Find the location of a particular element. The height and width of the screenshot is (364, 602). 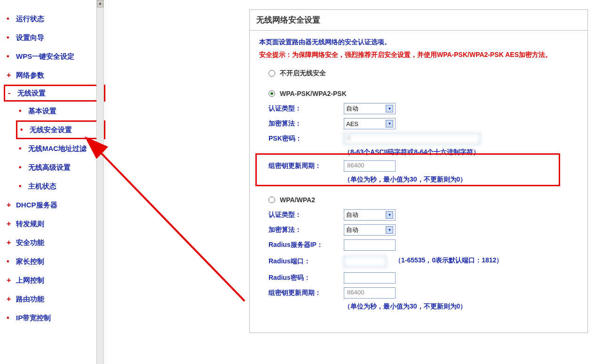

radius-pwd-input is located at coordinates (370, 278).